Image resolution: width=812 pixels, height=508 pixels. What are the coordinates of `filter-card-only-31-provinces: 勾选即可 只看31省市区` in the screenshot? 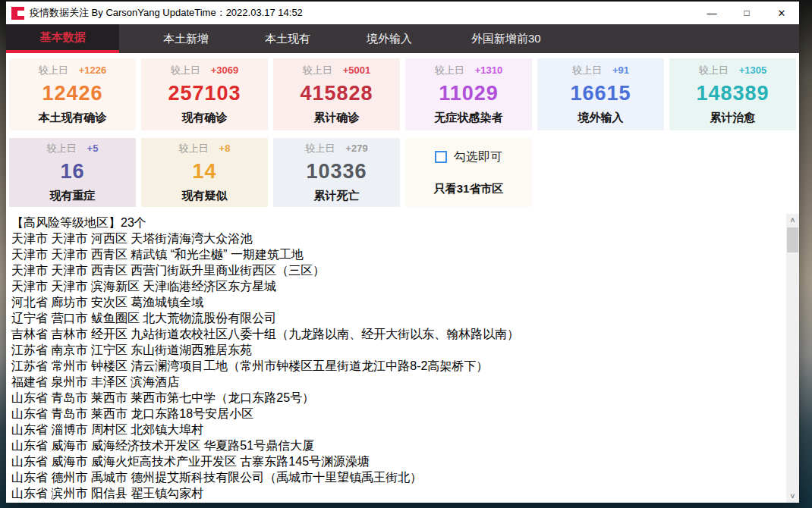 It's located at (469, 173).